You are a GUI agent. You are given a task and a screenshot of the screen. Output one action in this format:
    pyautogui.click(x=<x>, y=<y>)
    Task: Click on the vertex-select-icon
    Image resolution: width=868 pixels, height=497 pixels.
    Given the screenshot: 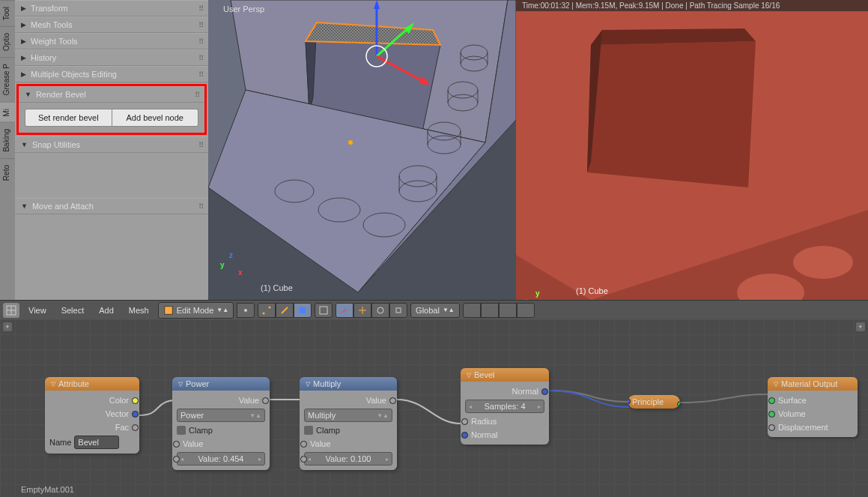 What is the action you would take?
    pyautogui.click(x=246, y=310)
    